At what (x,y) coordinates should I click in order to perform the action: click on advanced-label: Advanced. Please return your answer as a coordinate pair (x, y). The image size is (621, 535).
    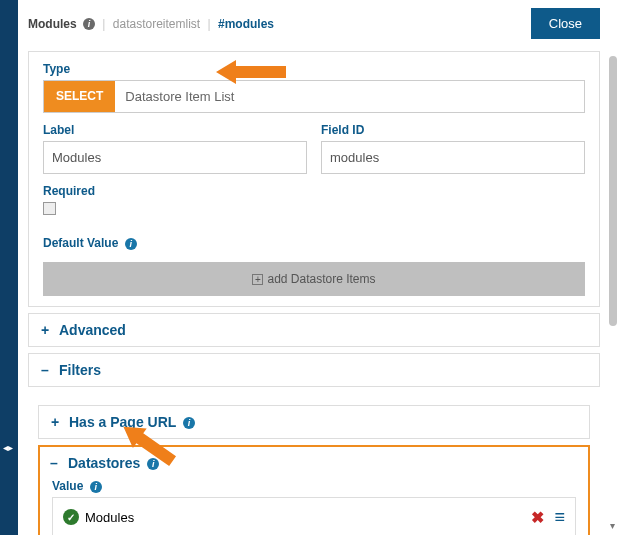
    Looking at the image, I should click on (92, 330).